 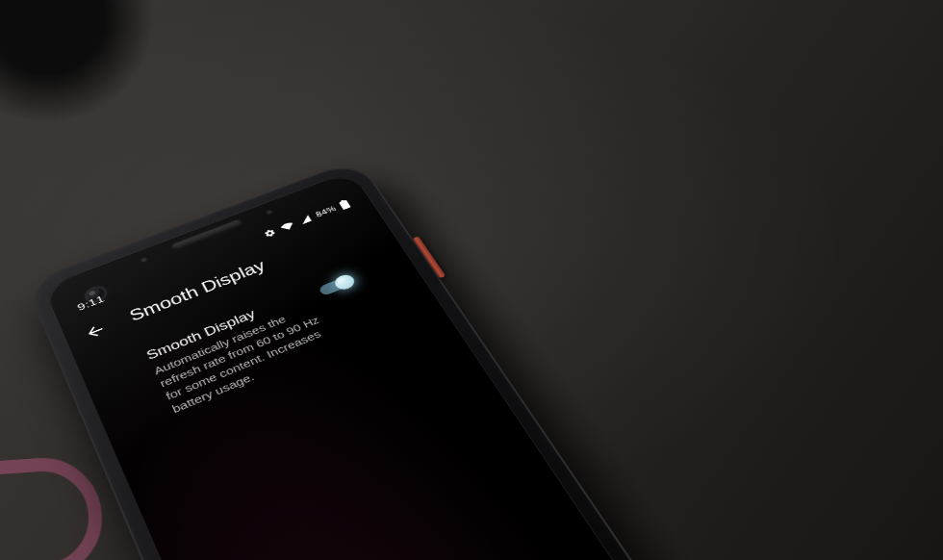 What do you see at coordinates (90, 302) in the screenshot?
I see `status-time: 9:11` at bounding box center [90, 302].